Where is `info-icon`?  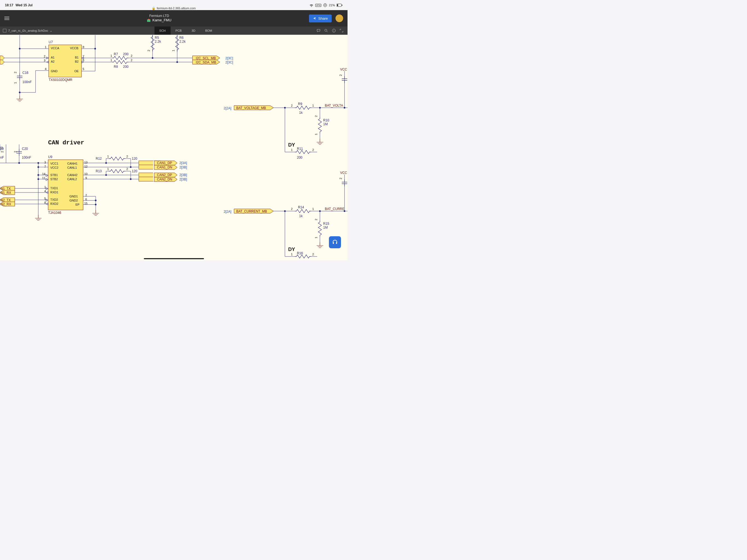 info-icon is located at coordinates (334, 30).